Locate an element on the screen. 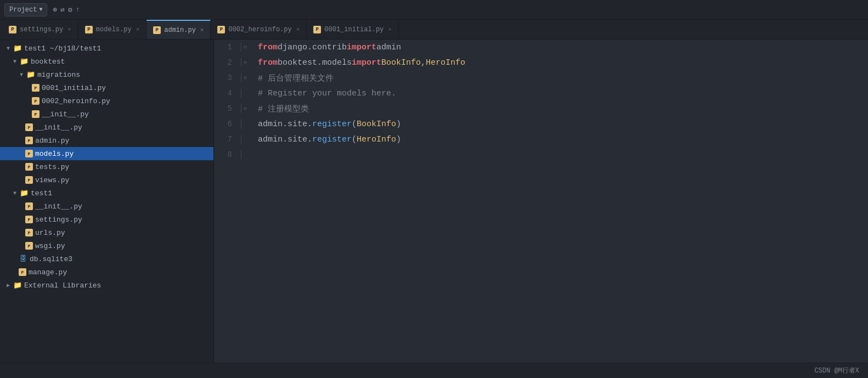 The width and height of the screenshot is (868, 378). tab-models: Pmodels.py× is located at coordinates (112, 30).